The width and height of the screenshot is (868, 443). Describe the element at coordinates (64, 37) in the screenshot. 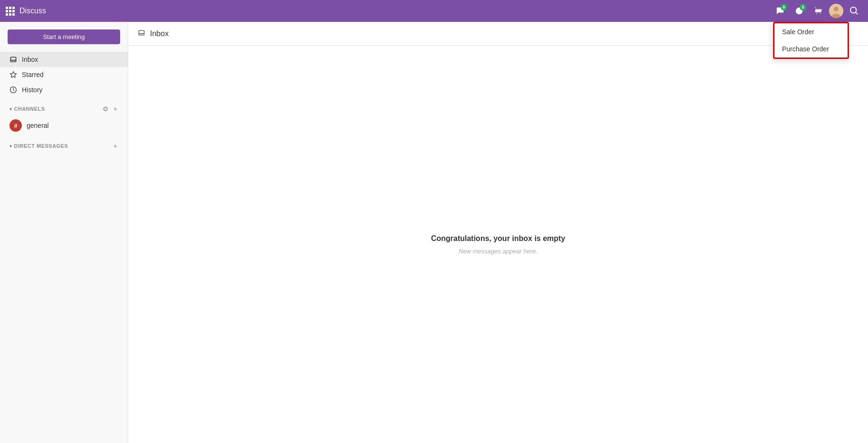

I see `start-meeting-button: Start a meeting` at that location.